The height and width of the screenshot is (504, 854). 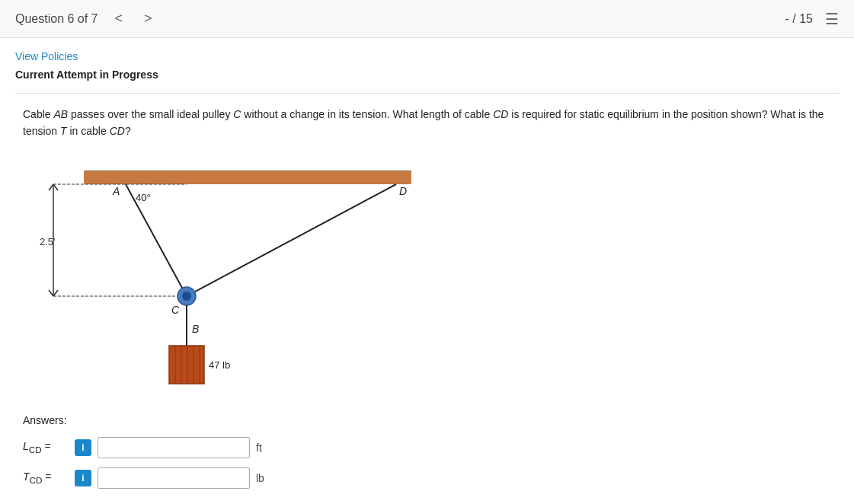 I want to click on svg-text: 47 lb, so click(x=219, y=365).